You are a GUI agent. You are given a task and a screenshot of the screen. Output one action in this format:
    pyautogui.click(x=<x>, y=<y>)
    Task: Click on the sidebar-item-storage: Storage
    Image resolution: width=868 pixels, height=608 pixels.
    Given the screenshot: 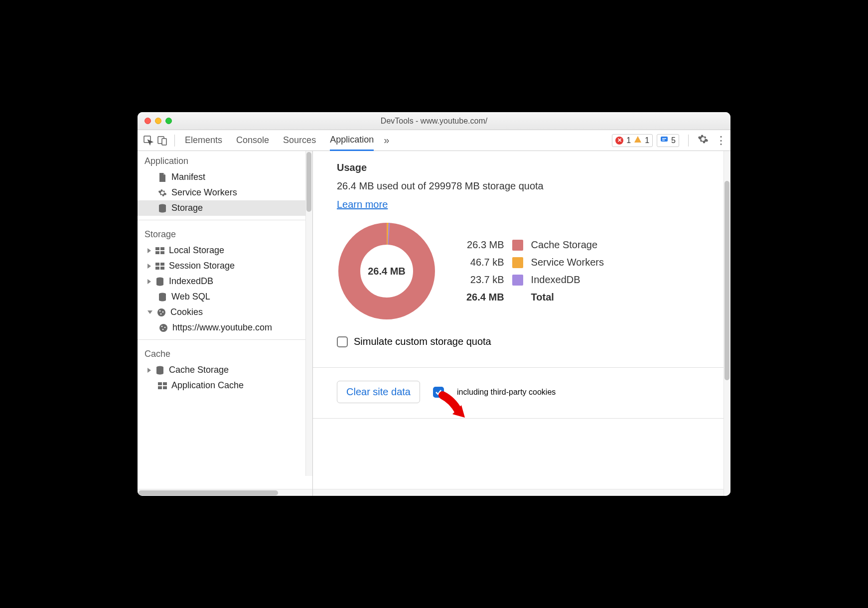 What is the action you would take?
    pyautogui.click(x=225, y=208)
    